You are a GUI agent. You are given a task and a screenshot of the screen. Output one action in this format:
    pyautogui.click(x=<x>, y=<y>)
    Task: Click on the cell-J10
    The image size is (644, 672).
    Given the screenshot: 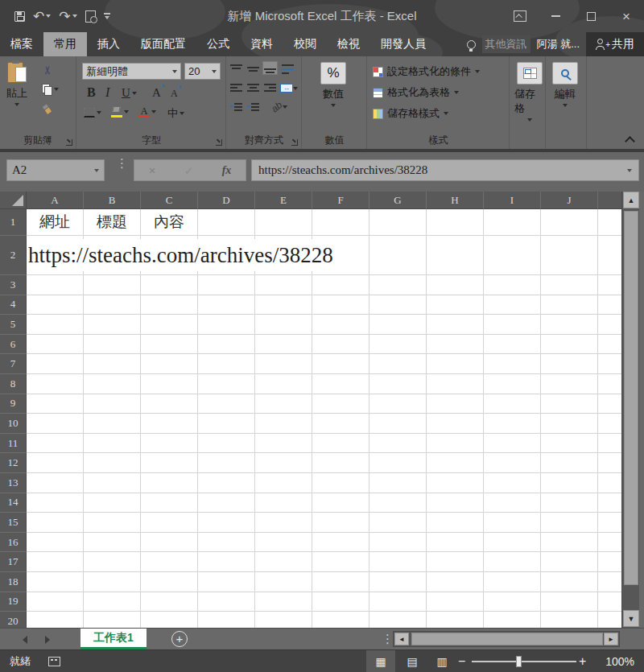 What is the action you would take?
    pyautogui.click(x=570, y=423)
    